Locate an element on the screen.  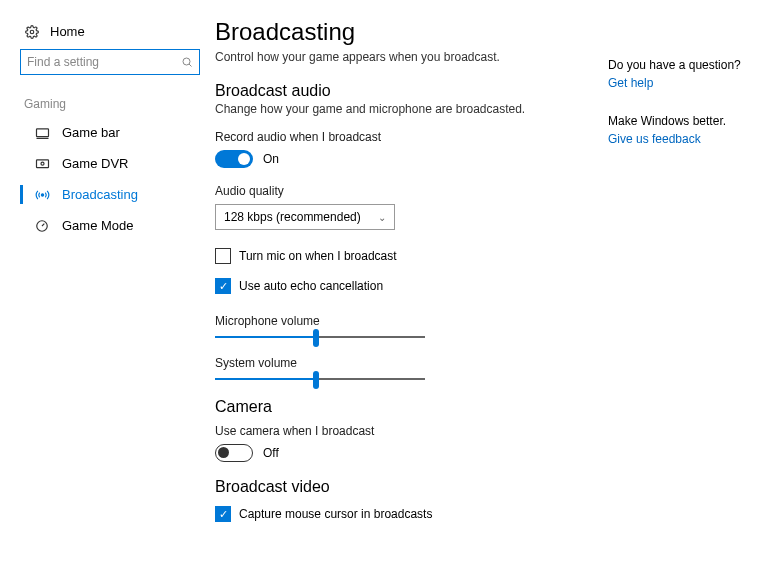
get-help-link: Get help is located at coordinates (688, 83).